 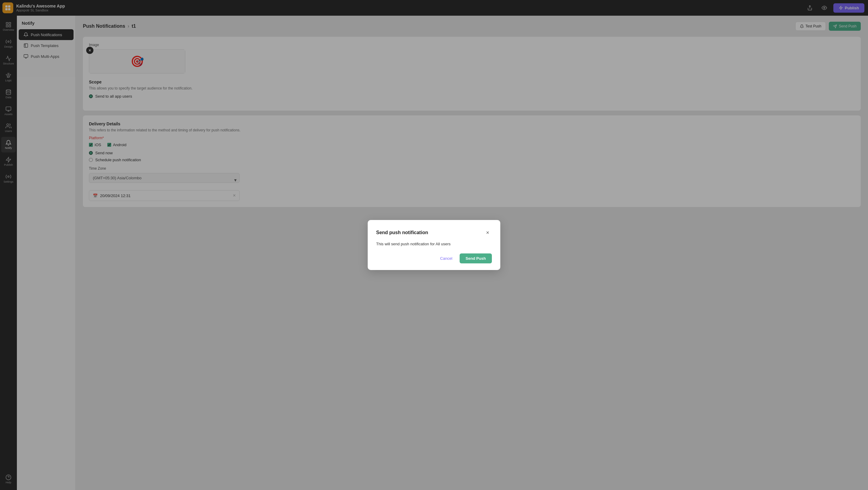 What do you see at coordinates (434, 245) in the screenshot?
I see `send-push-modal: Send push notification × This will send …` at bounding box center [434, 245].